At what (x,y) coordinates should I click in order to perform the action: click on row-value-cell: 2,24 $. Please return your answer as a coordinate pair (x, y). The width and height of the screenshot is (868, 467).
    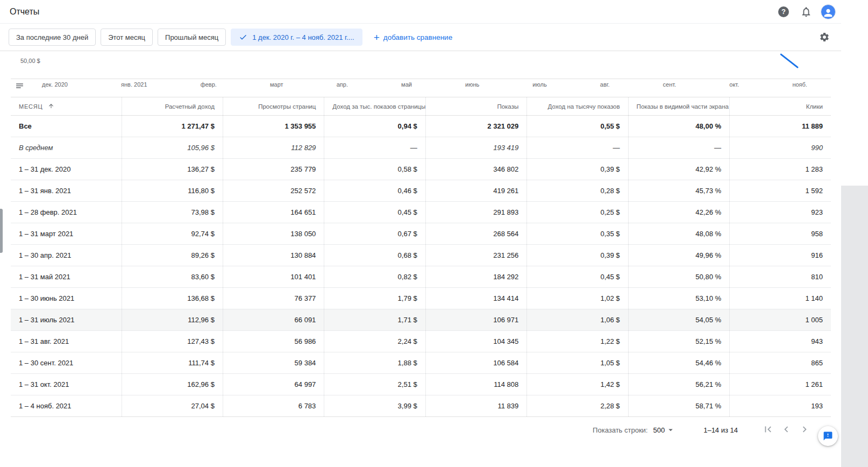
    Looking at the image, I should click on (375, 342).